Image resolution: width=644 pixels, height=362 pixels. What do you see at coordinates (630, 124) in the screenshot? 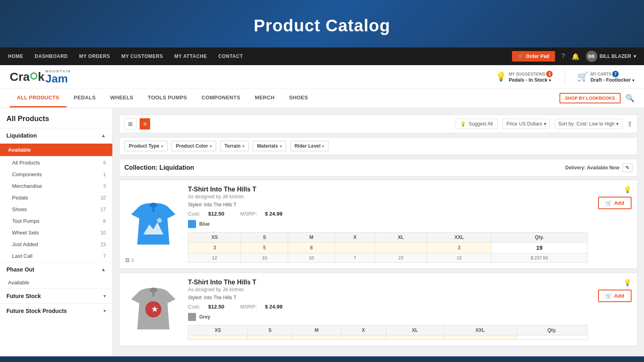
I see `share-button: ⇪` at bounding box center [630, 124].